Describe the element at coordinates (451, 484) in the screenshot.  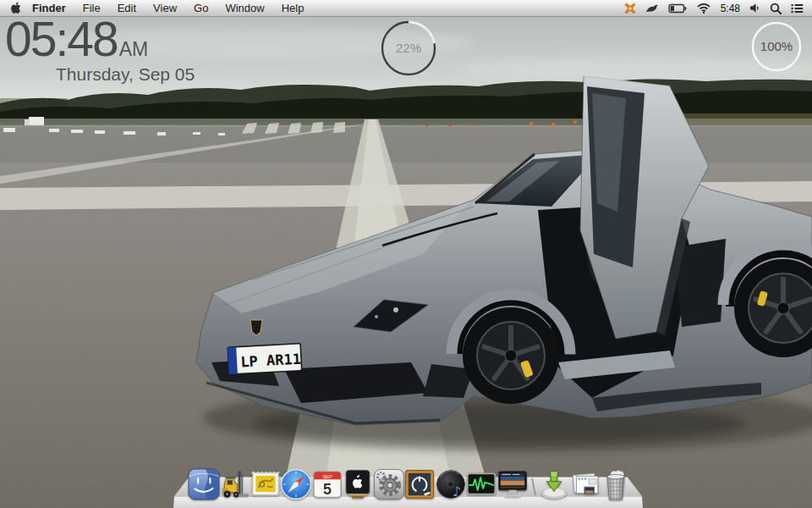
I see `dock-music-player-icon: ♪` at that location.